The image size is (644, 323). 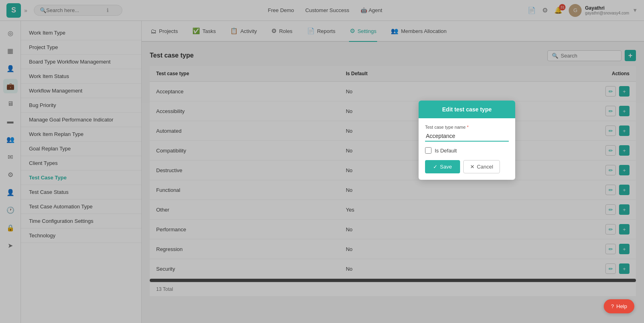 What do you see at coordinates (467, 150) in the screenshot?
I see `default-checkbox-row: Is Default` at bounding box center [467, 150].